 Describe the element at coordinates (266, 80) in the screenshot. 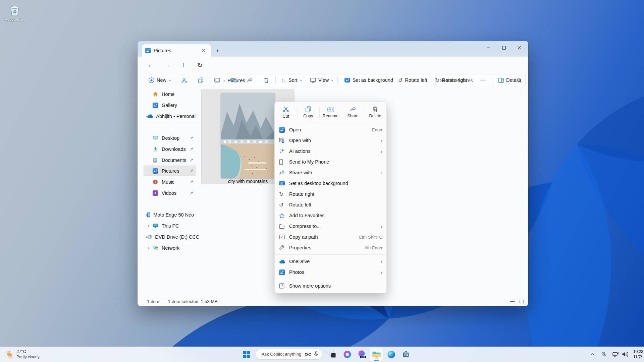

I see `delete-button` at that location.